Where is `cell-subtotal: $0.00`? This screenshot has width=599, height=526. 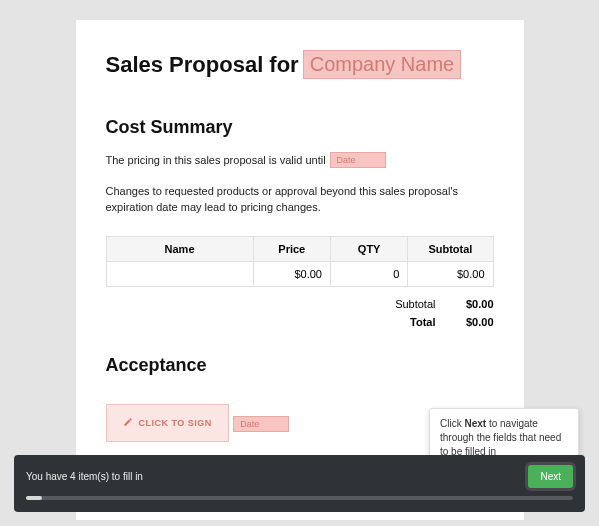
cell-subtotal: $0.00 is located at coordinates (450, 274).